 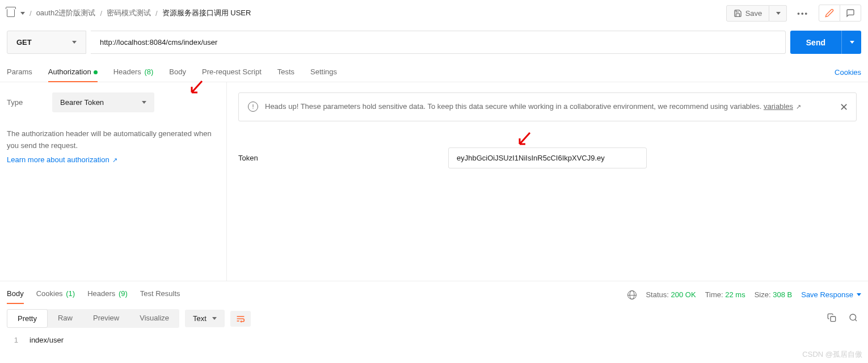 I want to click on info-banner: ! Heads up! These parameters hold sensit…, so click(x=547, y=107).